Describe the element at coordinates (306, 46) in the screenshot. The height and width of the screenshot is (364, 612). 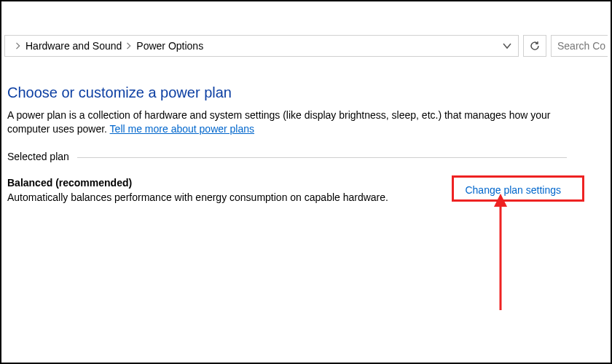
I see `address-bar: Hardware and Sound Power Options` at that location.